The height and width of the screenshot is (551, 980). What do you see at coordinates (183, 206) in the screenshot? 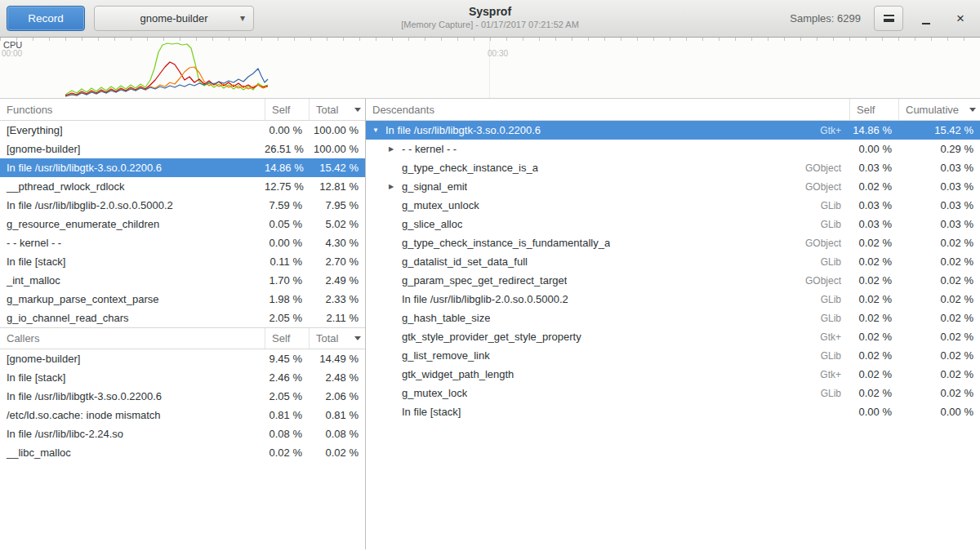
I see `functions-row: In file /usr/lib/libglib-2.0.so.0.5000.2…` at bounding box center [183, 206].